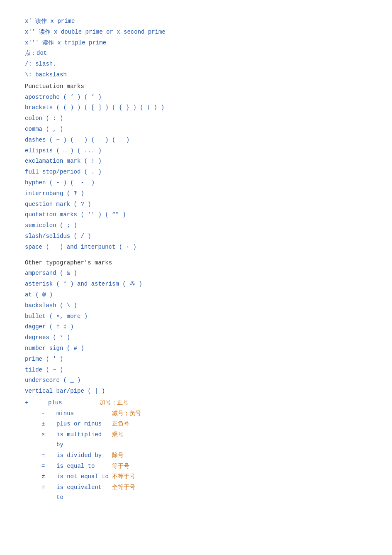 This screenshot has width=392, height=555. I want to click on math-desc-equals: 等于号, so click(121, 467).